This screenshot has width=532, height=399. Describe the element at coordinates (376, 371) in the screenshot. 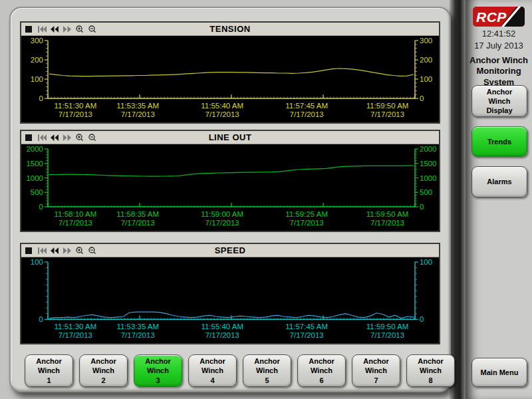

I see `winch-button-7: Anchor Winch 7` at that location.